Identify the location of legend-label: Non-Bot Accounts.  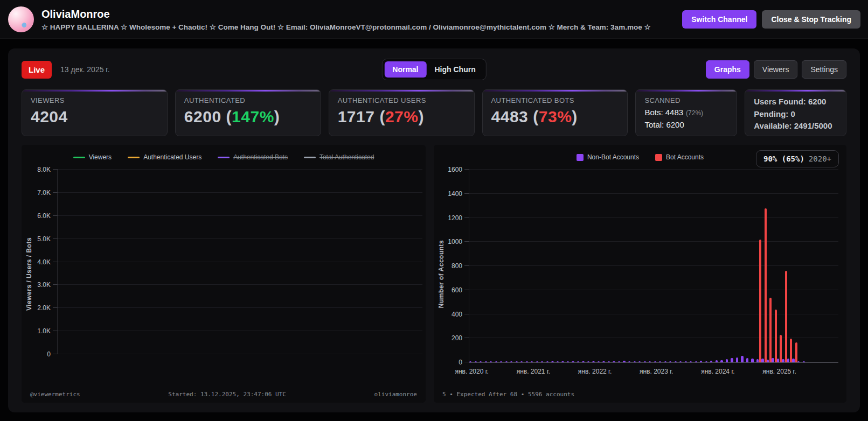
(613, 157).